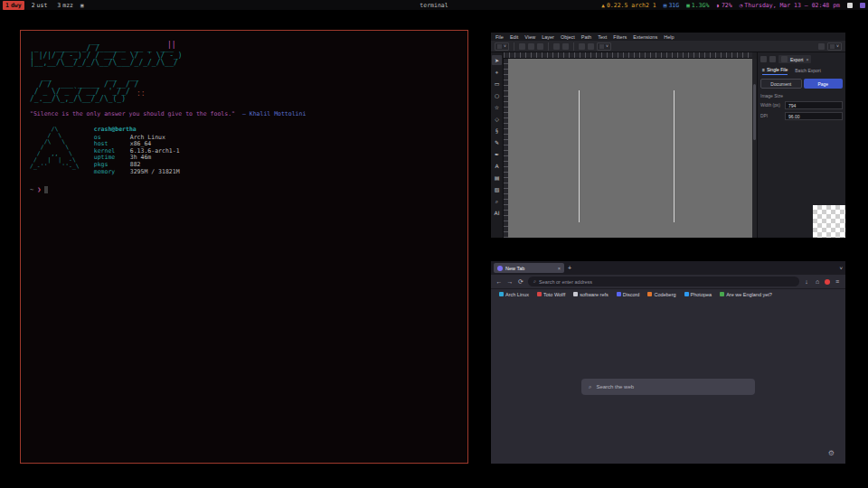 This screenshot has width=868, height=488. What do you see at coordinates (620, 37) in the screenshot?
I see `menu-filters: Filters` at bounding box center [620, 37].